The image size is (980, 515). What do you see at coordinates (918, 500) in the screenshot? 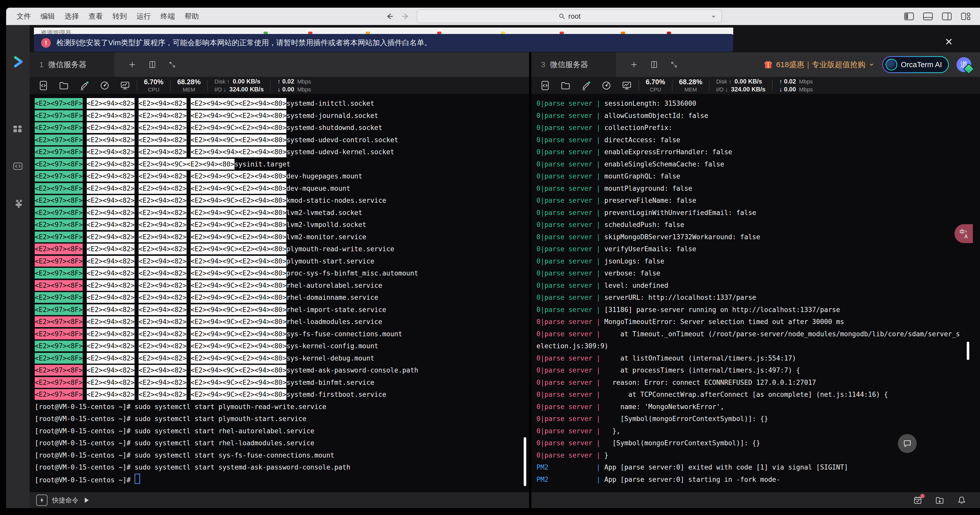
I see `calendar-check-icon` at bounding box center [918, 500].